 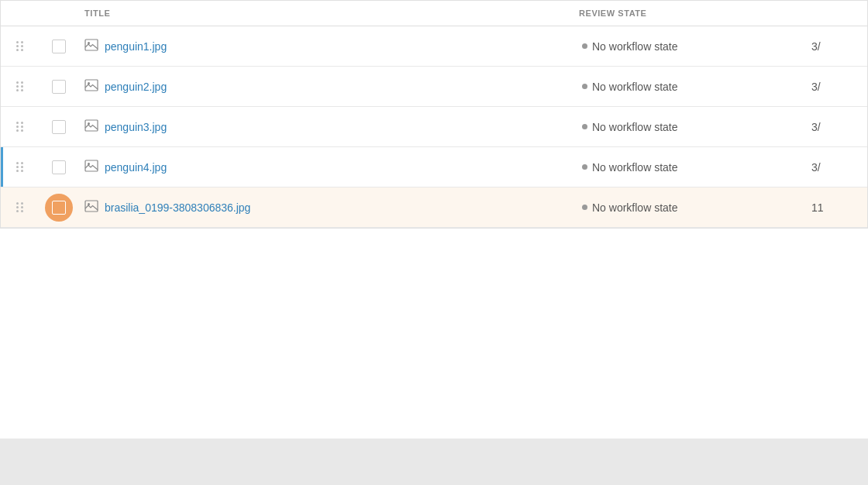 I want to click on file-name-link: penguin2.jpg, so click(x=136, y=87).